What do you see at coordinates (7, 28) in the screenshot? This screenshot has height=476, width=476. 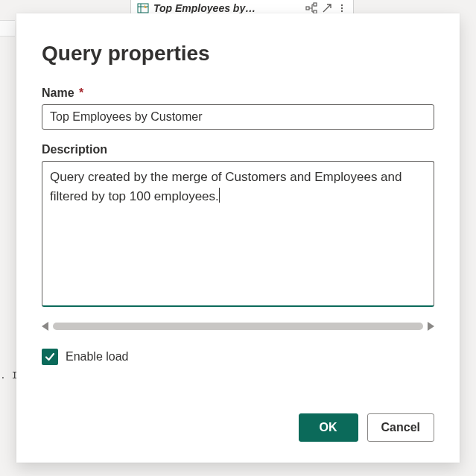 I see `background-stripe` at bounding box center [7, 28].